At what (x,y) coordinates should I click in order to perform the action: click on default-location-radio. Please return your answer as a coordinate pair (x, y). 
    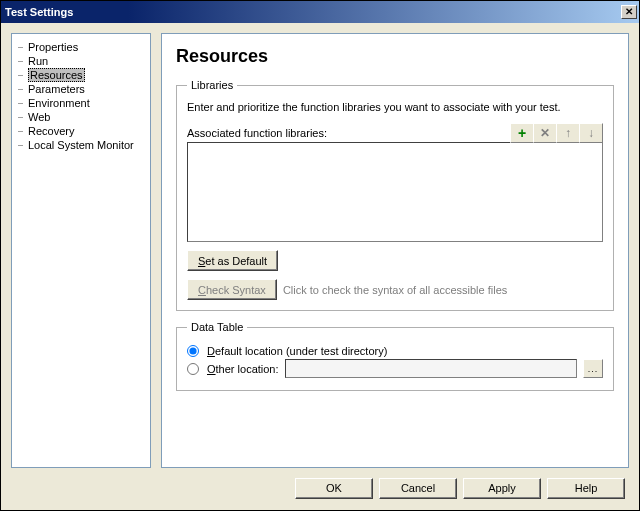
    Looking at the image, I should click on (193, 351).